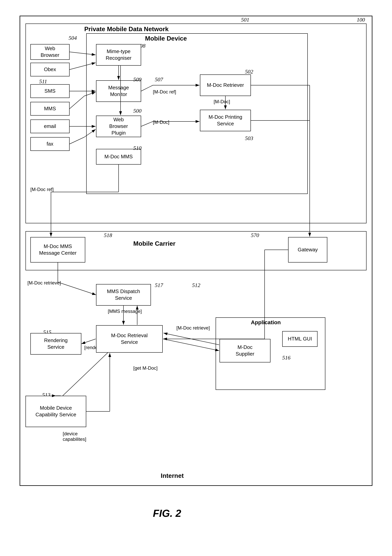 The width and height of the screenshot is (392, 556). Describe the element at coordinates (50, 52) in the screenshot. I see `web-browser-box: Web Browser` at that location.